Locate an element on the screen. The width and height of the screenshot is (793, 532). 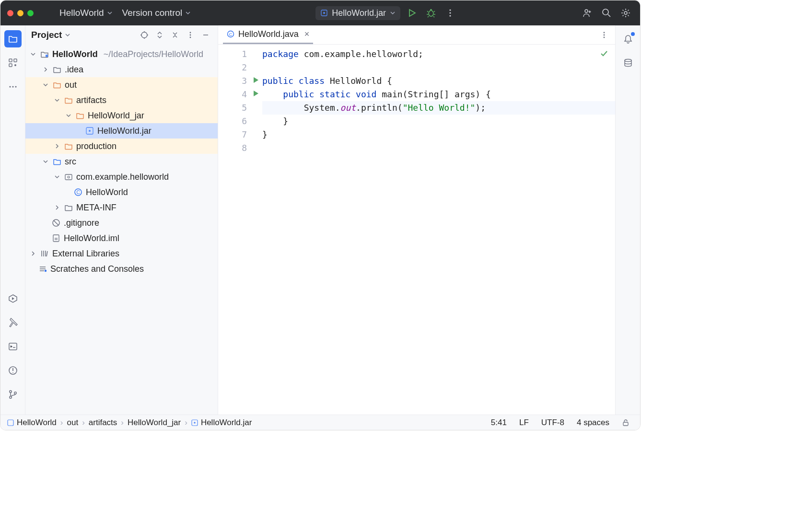
tree-item-label: artifacts is located at coordinates (91, 101).